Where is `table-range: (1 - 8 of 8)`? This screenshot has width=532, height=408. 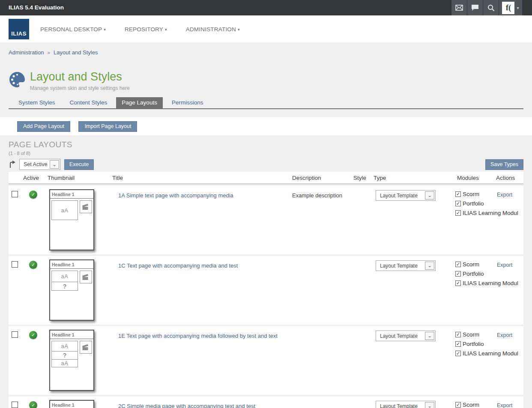
table-range: (1 - 8 of 8) is located at coordinates (266, 153).